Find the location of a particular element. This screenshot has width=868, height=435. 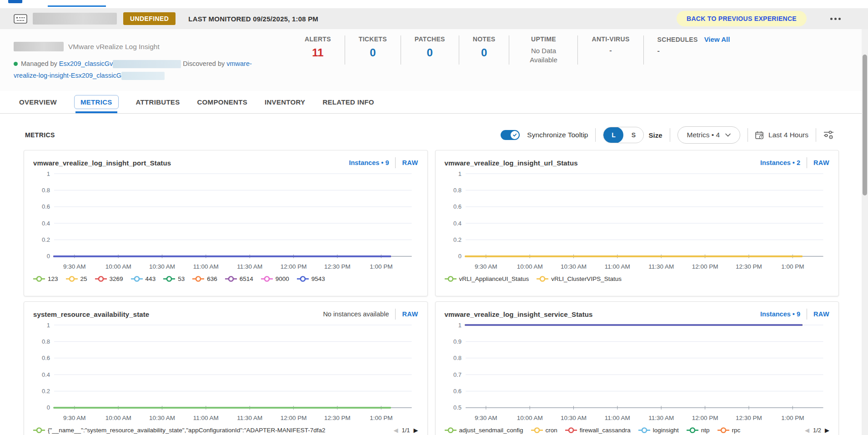

tab-attributes: ATTRIBUTES is located at coordinates (158, 102).